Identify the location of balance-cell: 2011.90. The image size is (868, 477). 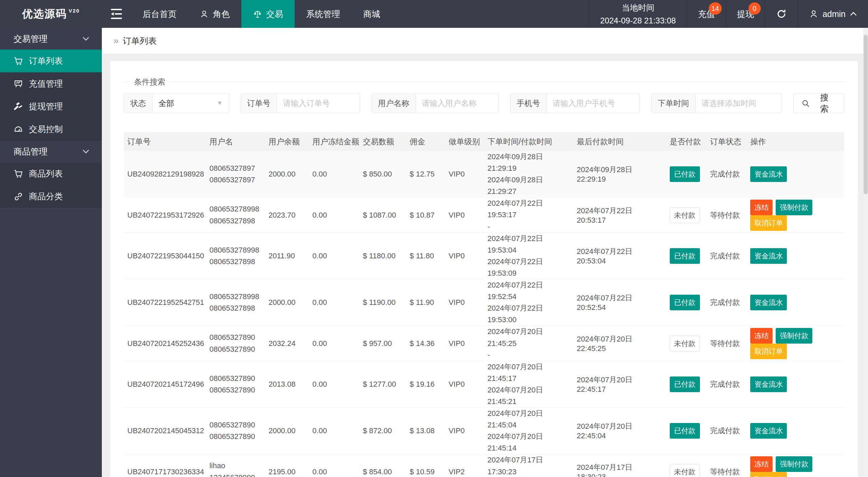
(287, 256).